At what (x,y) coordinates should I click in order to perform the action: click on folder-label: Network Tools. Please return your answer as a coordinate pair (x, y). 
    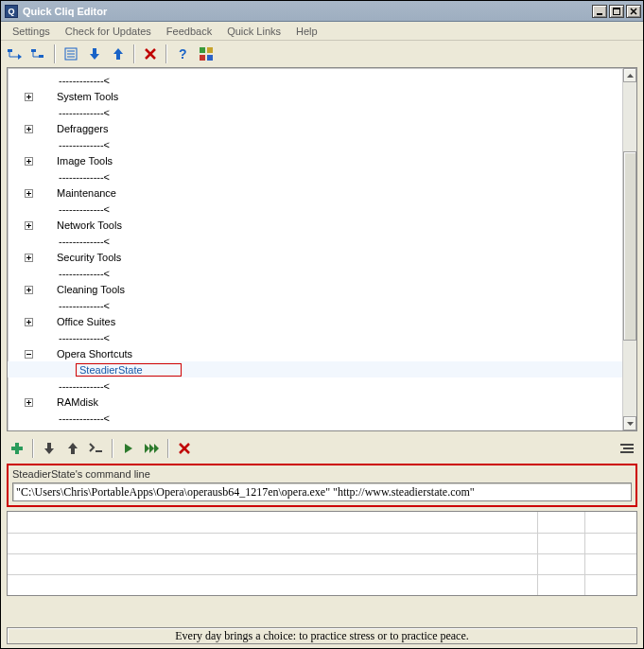
    Looking at the image, I should click on (89, 225).